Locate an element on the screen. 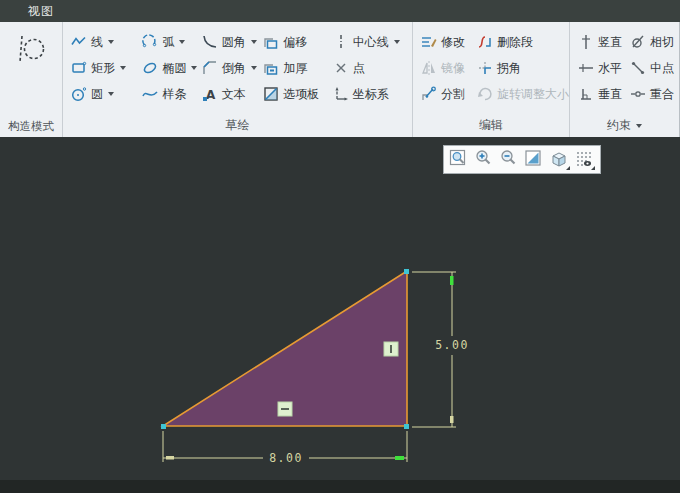 This screenshot has height=493, width=680. zoom-in-icon is located at coordinates (484, 158).